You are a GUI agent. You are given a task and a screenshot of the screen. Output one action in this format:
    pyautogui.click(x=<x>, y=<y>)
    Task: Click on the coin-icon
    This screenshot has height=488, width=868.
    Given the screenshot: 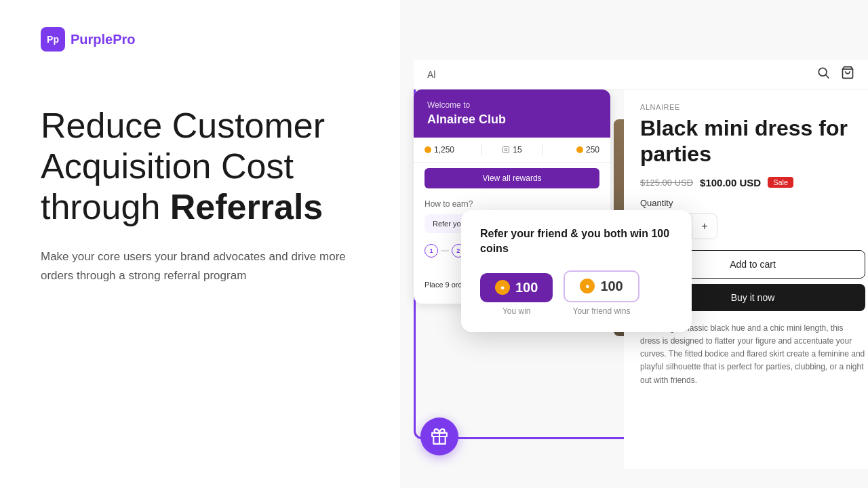 What is the action you would take?
    pyautogui.click(x=428, y=150)
    